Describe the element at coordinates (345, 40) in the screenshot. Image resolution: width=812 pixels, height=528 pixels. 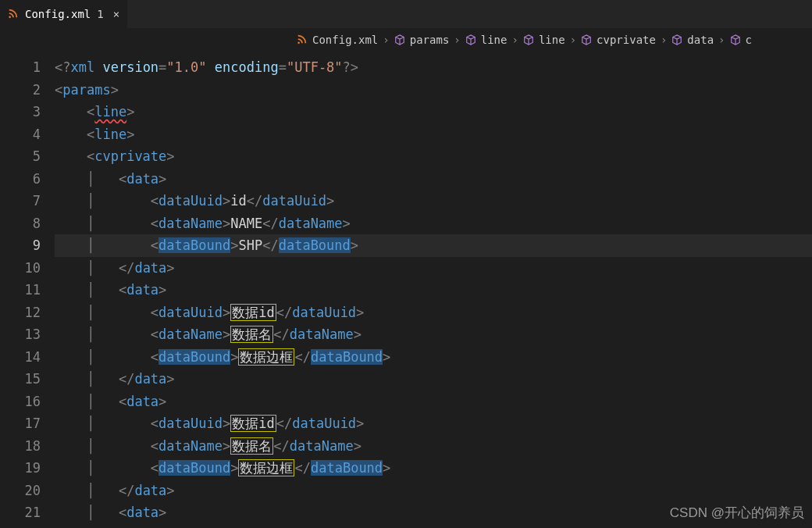
I see `breadcrumb-file: Config.xml` at that location.